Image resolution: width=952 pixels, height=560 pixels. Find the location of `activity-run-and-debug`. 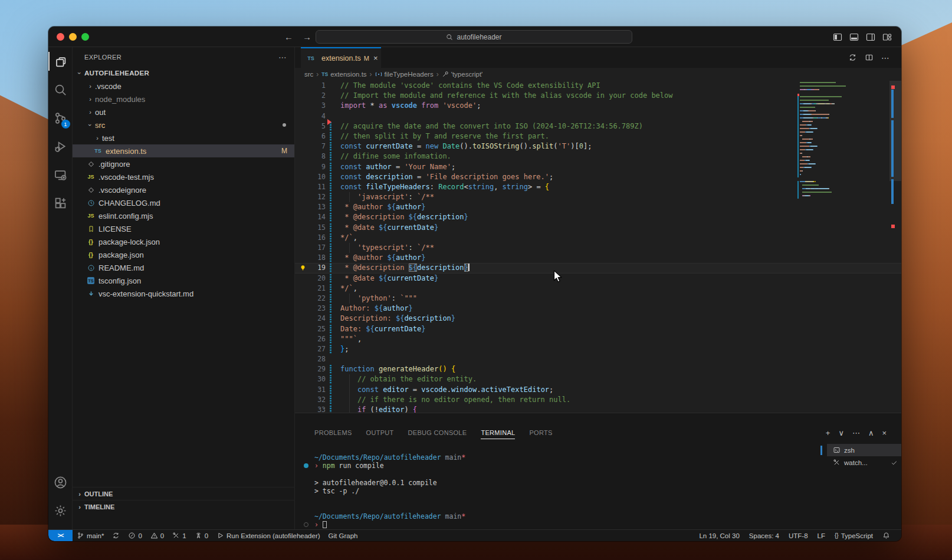

activity-run-and-debug is located at coordinates (60, 146).